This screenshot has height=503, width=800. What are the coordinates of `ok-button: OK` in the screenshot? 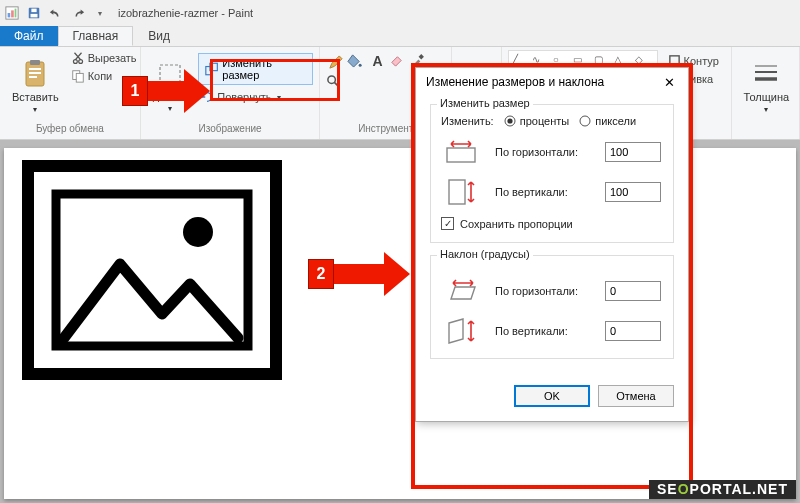 It's located at (552, 396).